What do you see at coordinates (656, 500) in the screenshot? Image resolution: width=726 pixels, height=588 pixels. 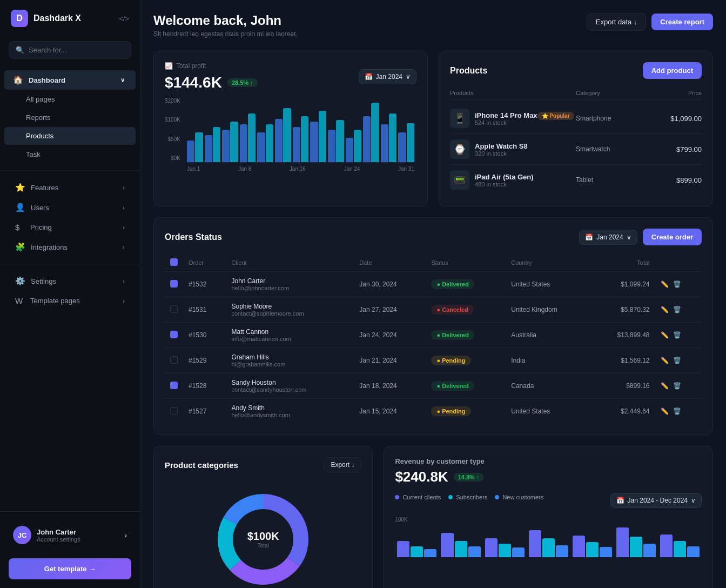 I see `revenue-date-selector: 📅 Jan 2024 - Dec 2024 ∨` at bounding box center [656, 500].